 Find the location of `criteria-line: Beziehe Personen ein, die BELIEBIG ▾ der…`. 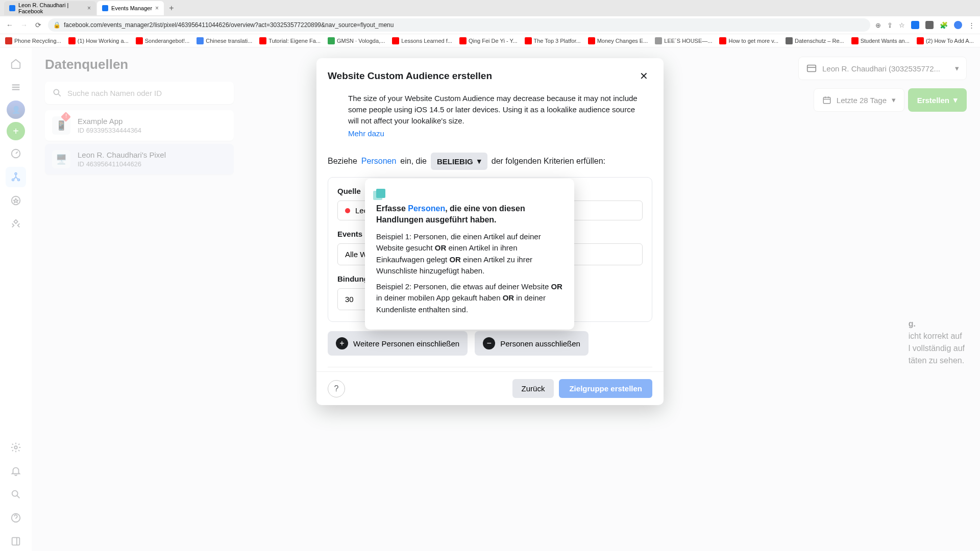

criteria-line: Beziehe Personen ein, die BELIEBIG ▾ der… is located at coordinates (490, 161).